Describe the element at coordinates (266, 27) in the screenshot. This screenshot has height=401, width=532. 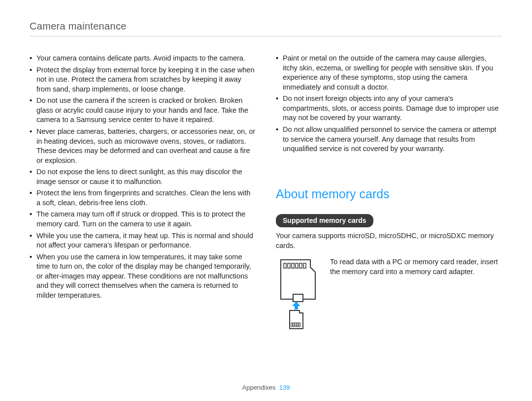
I see `page-header: Camera maintenance` at that location.